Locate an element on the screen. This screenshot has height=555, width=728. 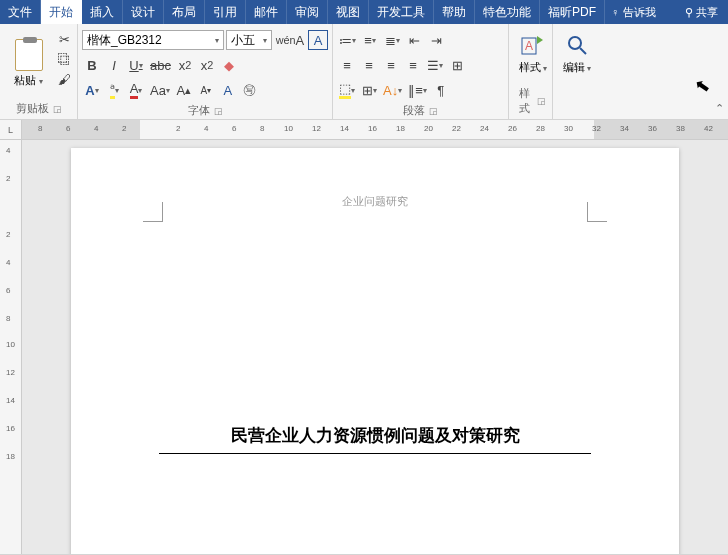
tab-references: 引用 is located at coordinates (226, 12).